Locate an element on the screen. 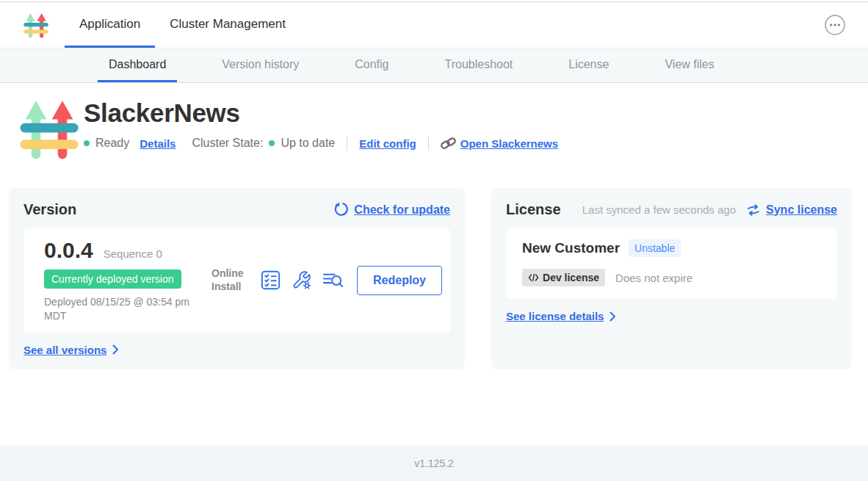 The width and height of the screenshot is (868, 481). cluster-state-value: Up to date is located at coordinates (308, 143).